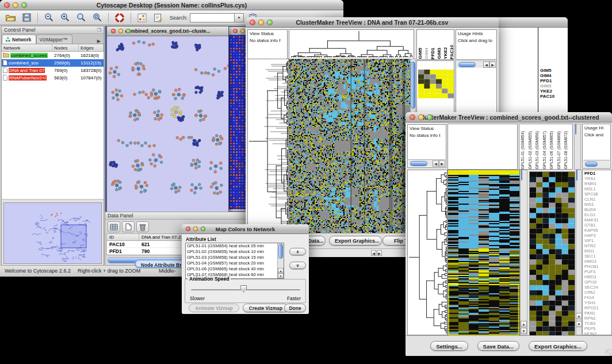  What do you see at coordinates (609, 352) in the screenshot?
I see `resize-grip` at bounding box center [609, 352].